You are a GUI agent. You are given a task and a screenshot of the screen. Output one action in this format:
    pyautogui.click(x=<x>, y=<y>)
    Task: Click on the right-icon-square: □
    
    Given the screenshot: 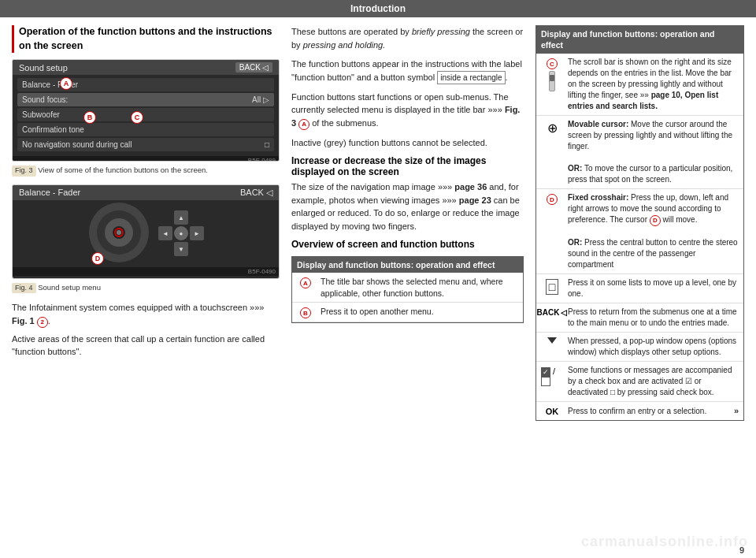 What is the action you would take?
    pyautogui.click(x=552, y=286)
    